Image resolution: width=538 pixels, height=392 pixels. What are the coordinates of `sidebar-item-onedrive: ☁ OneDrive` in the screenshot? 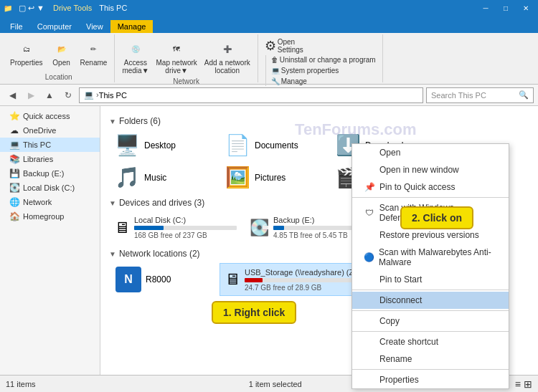 It's located at (50, 130).